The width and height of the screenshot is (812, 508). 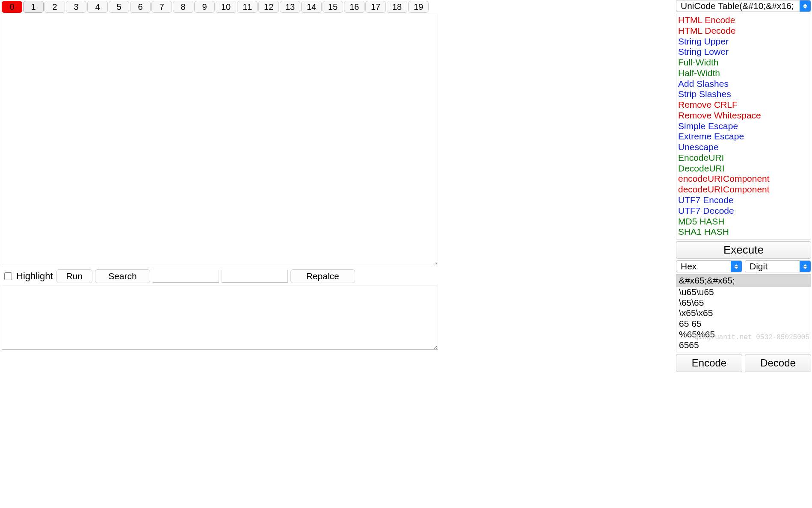 What do you see at coordinates (778, 266) in the screenshot?
I see `base-selector: Digit` at bounding box center [778, 266].